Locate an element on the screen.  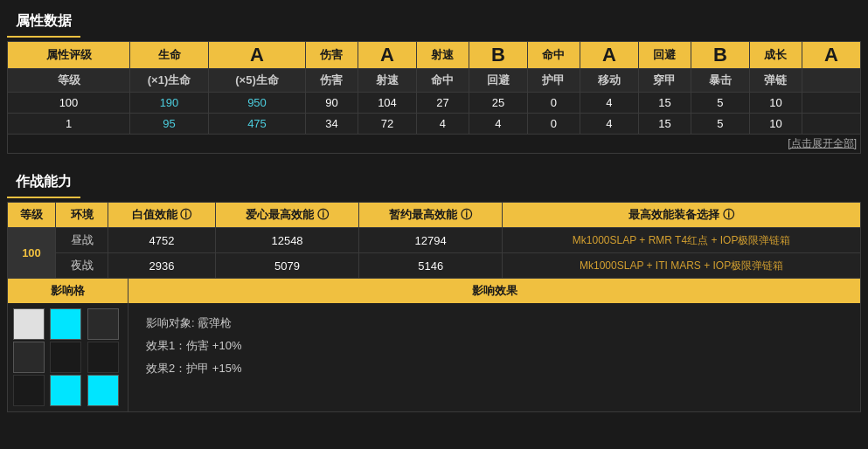
combat-equip-day: Mk1000SLAP + RMR T4红点 + IOP极限弹链箱 is located at coordinates (682, 241).